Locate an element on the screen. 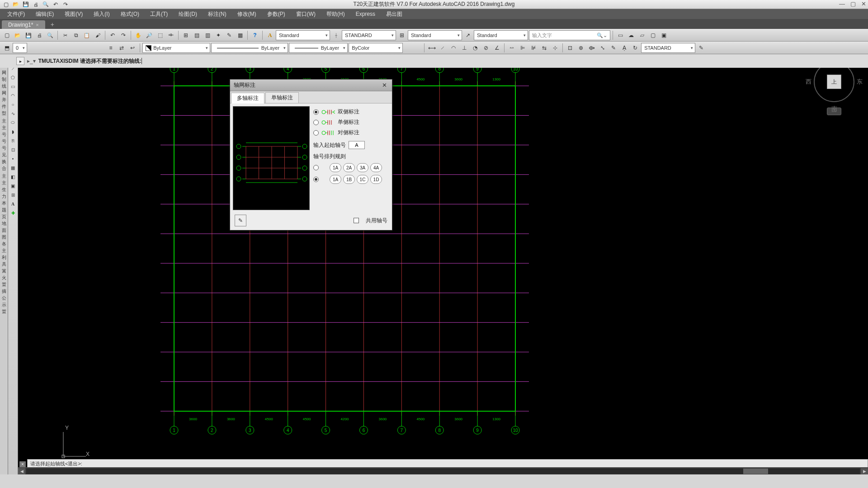 The image size is (868, 488). seq2-a: 1A is located at coordinates (335, 179).